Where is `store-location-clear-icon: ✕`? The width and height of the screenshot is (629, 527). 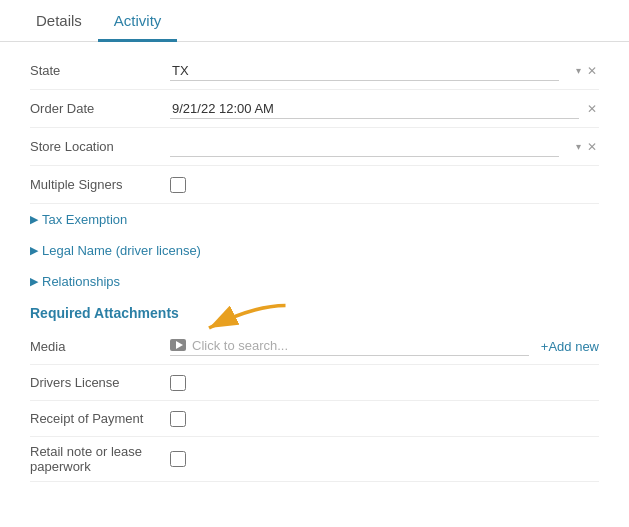
store-location-clear-icon: ✕ is located at coordinates (592, 147).